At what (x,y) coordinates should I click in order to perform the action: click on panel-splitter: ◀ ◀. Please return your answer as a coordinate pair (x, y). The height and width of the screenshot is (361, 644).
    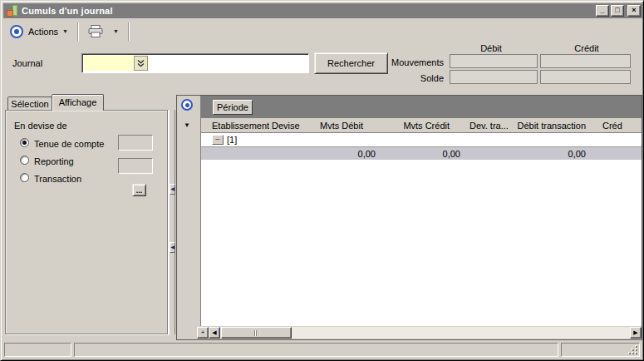
    Looking at the image, I should click on (172, 222).